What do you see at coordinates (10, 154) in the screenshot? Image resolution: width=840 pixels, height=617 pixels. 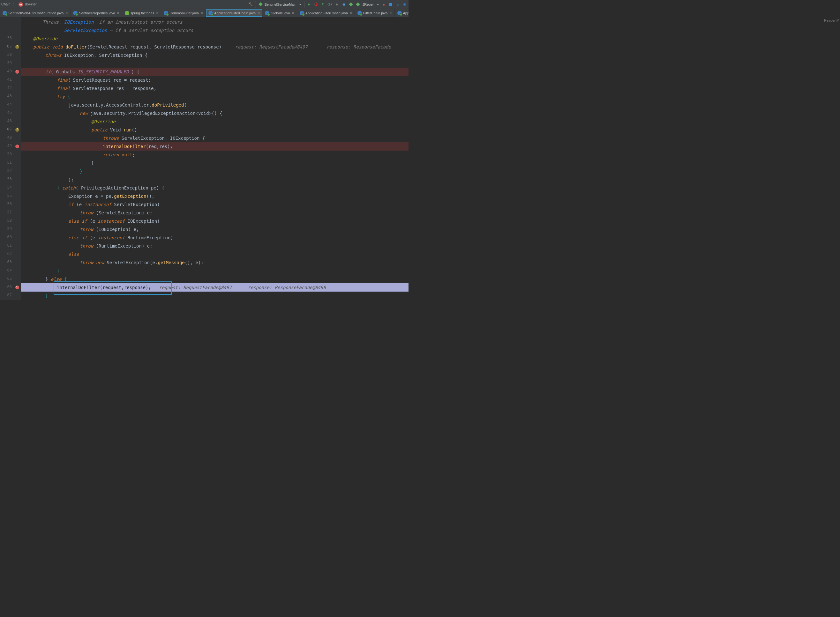 I see `line-number: 50` at bounding box center [10, 154].